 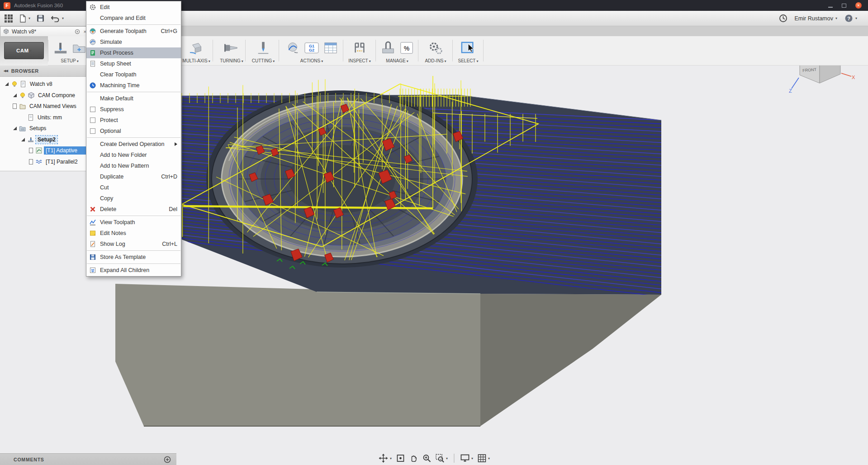 What do you see at coordinates (94, 131) in the screenshot?
I see `optional-checkbox` at bounding box center [94, 131].